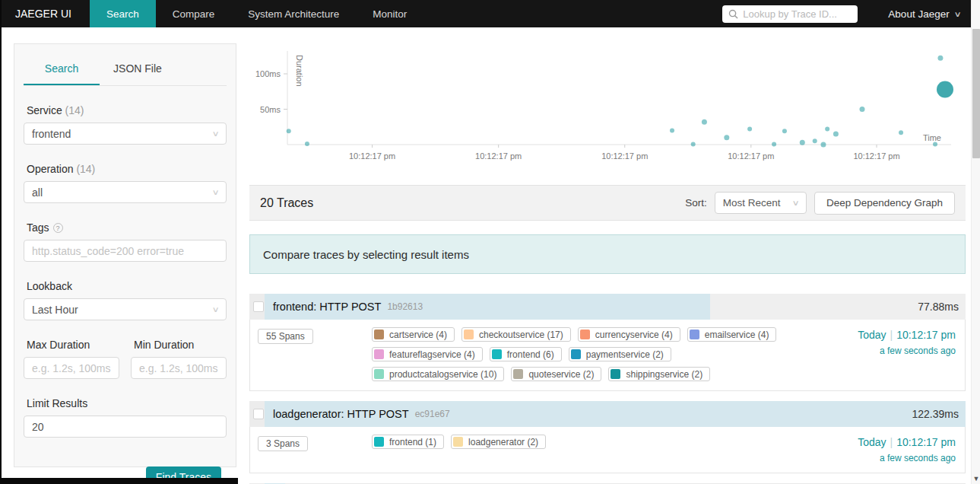 The height and width of the screenshot is (484, 980). What do you see at coordinates (138, 70) in the screenshot?
I see `tab-json-file: JSON File` at bounding box center [138, 70].